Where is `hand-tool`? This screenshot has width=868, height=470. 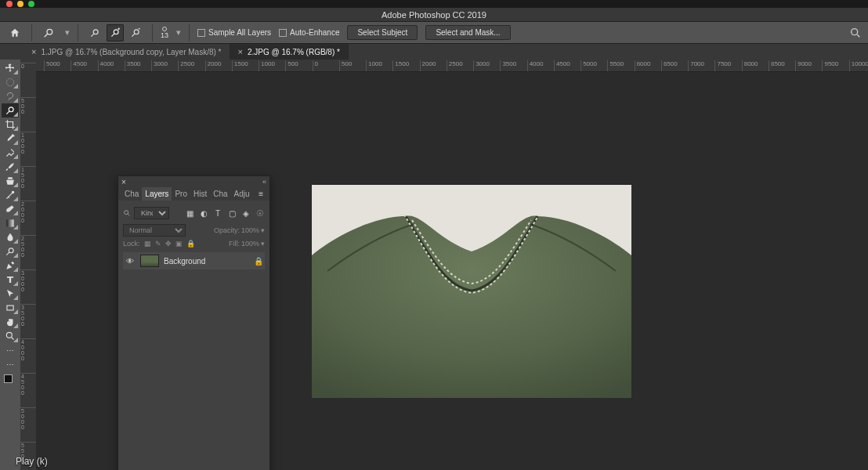 hand-tool is located at coordinates (10, 322).